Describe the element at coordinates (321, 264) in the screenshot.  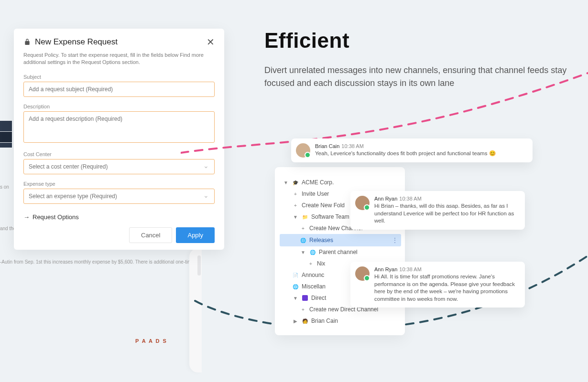
I see `tree-label: Nix` at that location.